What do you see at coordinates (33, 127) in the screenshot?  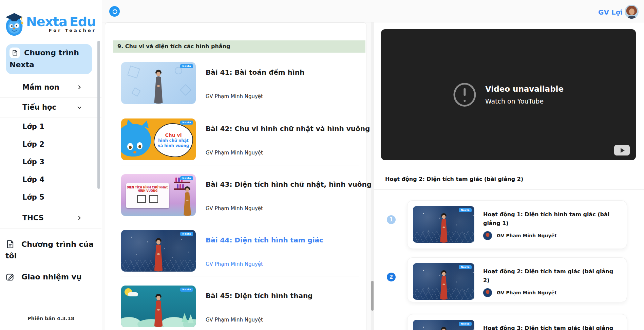 I see `sidebar-item-lop-1: Lớp 1` at bounding box center [33, 127].